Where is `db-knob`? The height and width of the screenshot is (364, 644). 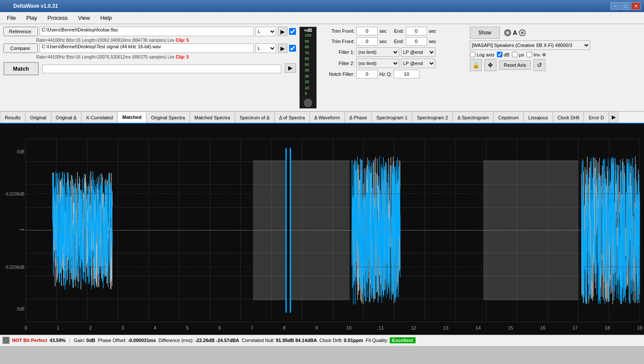
db-knob is located at coordinates (308, 103).